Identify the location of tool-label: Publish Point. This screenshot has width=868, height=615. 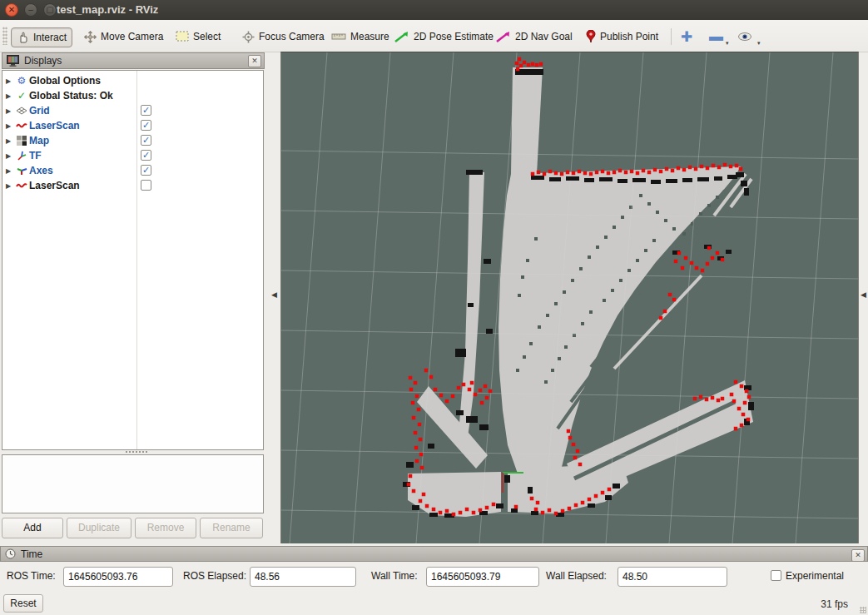
(629, 37).